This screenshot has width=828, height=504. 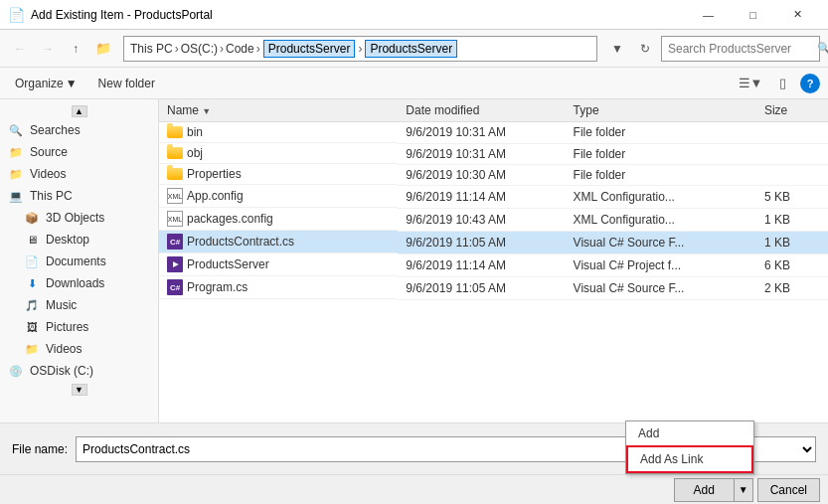 What do you see at coordinates (80, 174) in the screenshot?
I see `sidebar-item-videos: Videos` at bounding box center [80, 174].